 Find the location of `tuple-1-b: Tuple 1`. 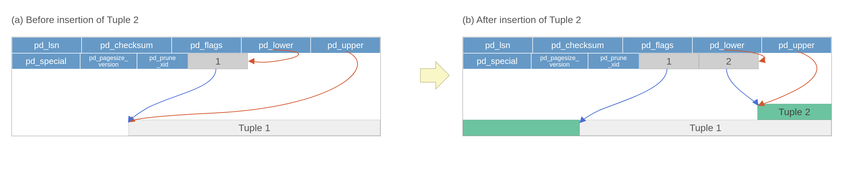

tuple-1-b: Tuple 1 is located at coordinates (706, 128).